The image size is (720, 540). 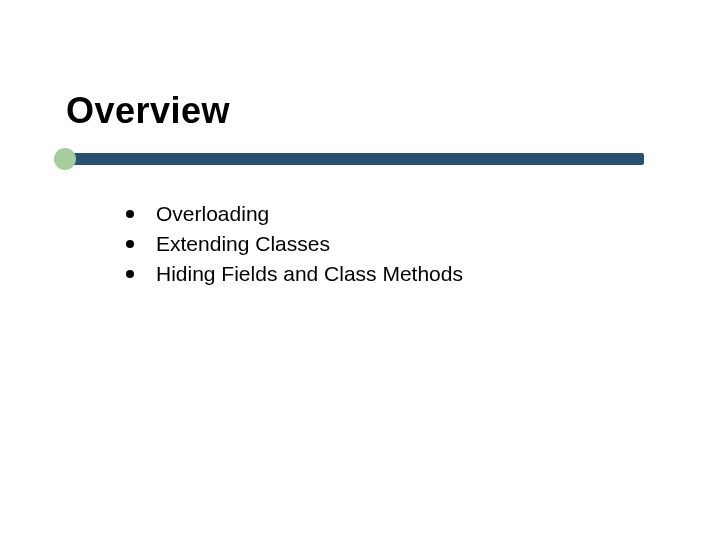 What do you see at coordinates (386, 245) in the screenshot?
I see `slide-body: Overloading Extending Classes Hiding Fie…` at bounding box center [386, 245].